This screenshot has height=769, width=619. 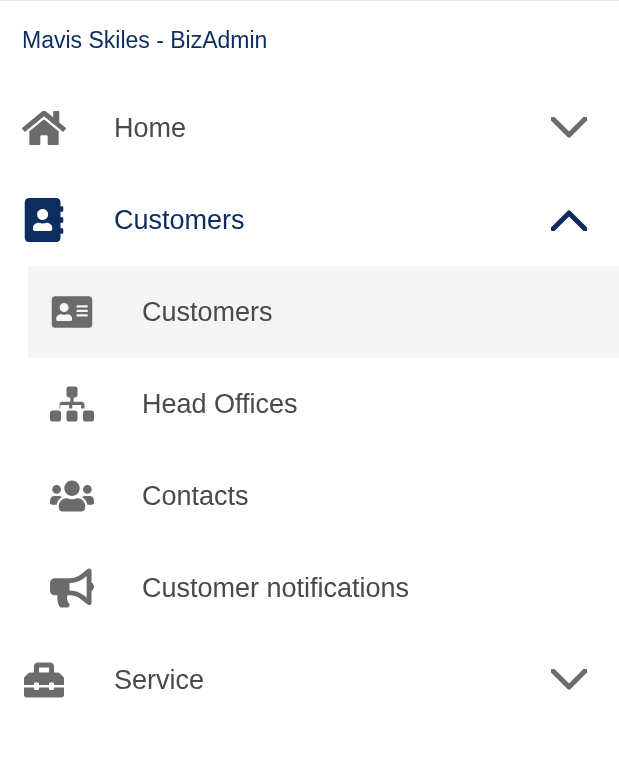 I want to click on user-role-header: Mavis Skiles - BizAdmin, so click(x=310, y=46).